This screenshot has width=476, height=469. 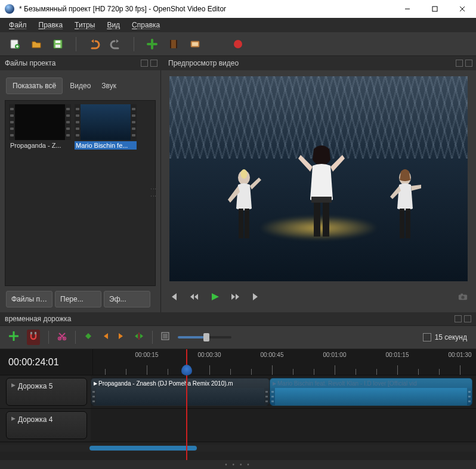 I want to click on transport-controls, so click(x=319, y=298).